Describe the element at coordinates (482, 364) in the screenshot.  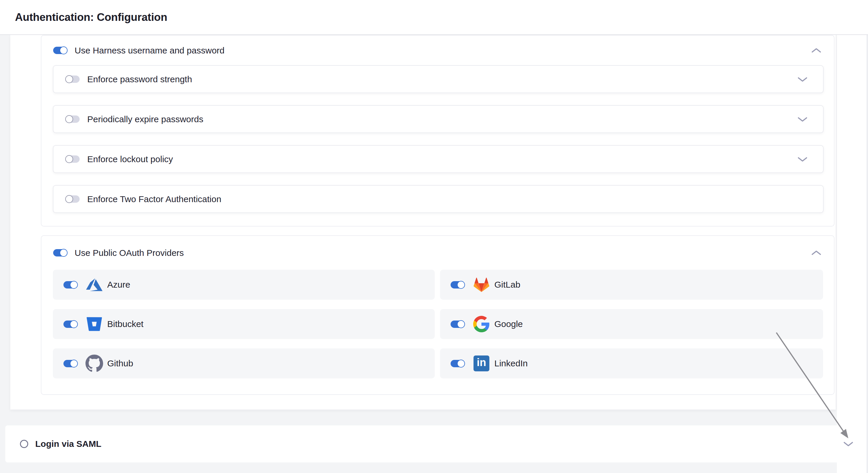
I see `linkedin-icon: in` at that location.